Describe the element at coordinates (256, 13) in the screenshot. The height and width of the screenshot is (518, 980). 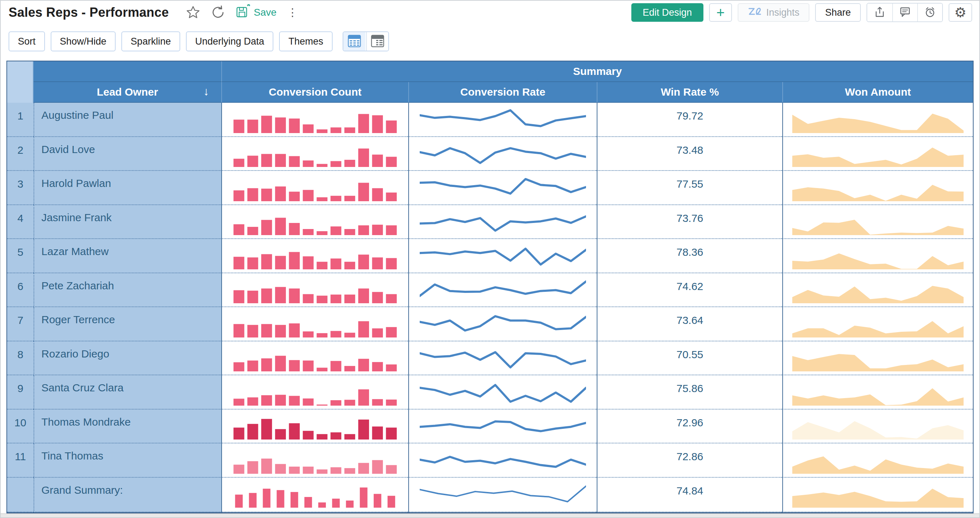
I see `save-button: * Save` at that location.